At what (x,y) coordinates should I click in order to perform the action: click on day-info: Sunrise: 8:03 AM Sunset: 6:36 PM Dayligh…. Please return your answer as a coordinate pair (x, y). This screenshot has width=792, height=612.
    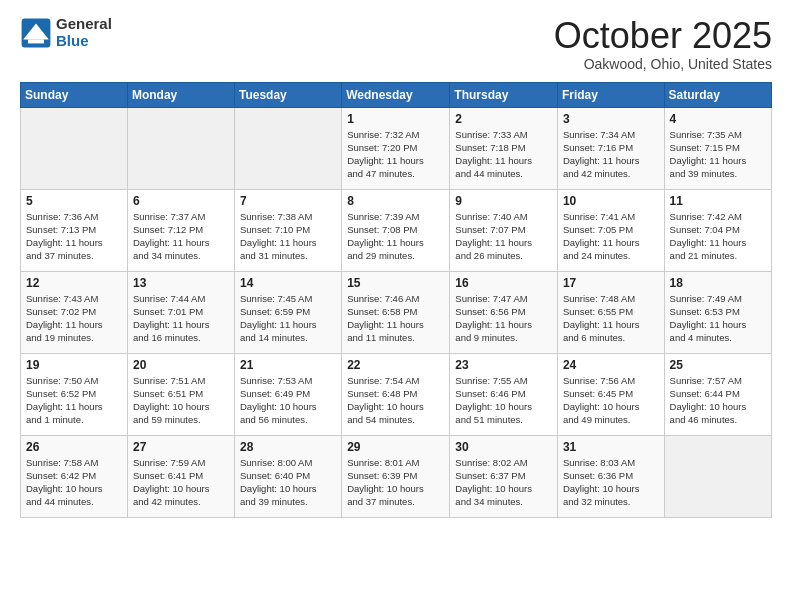
    Looking at the image, I should click on (611, 482).